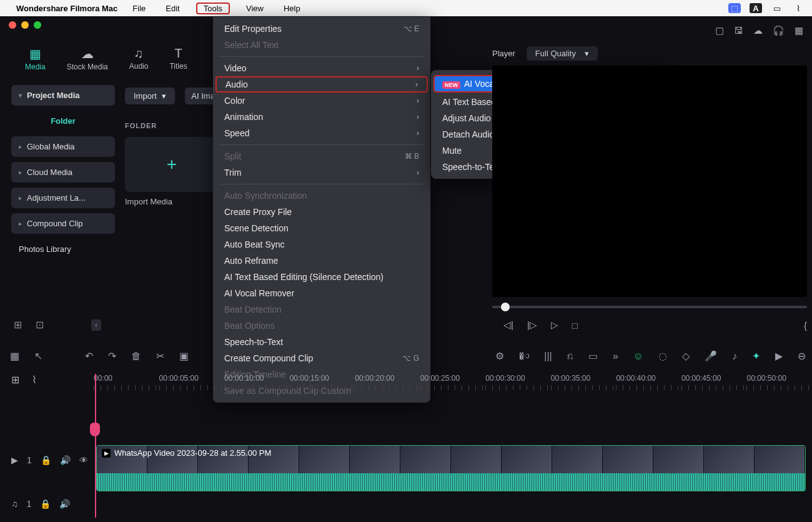 The image size is (812, 522). What do you see at coordinates (178, 59) in the screenshot?
I see `tab-titles: TTitles` at bounding box center [178, 59].